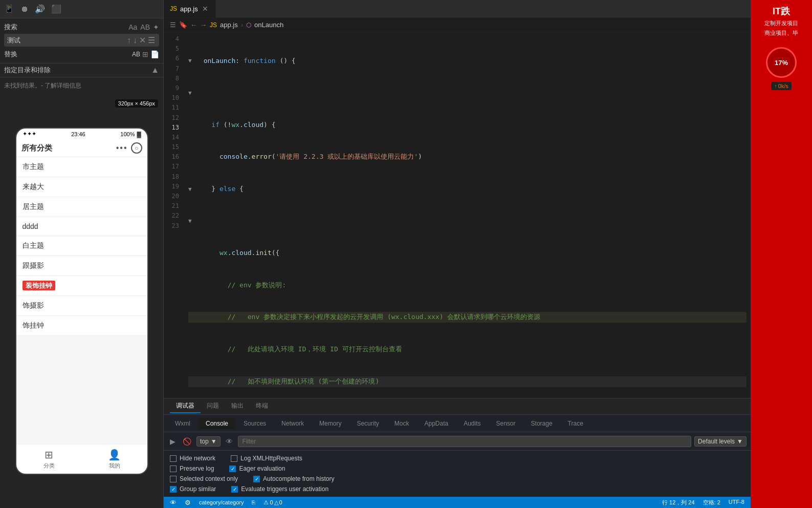 This screenshot has width=812, height=508. I want to click on status-line-col: 行 12，列 24, so click(678, 503).